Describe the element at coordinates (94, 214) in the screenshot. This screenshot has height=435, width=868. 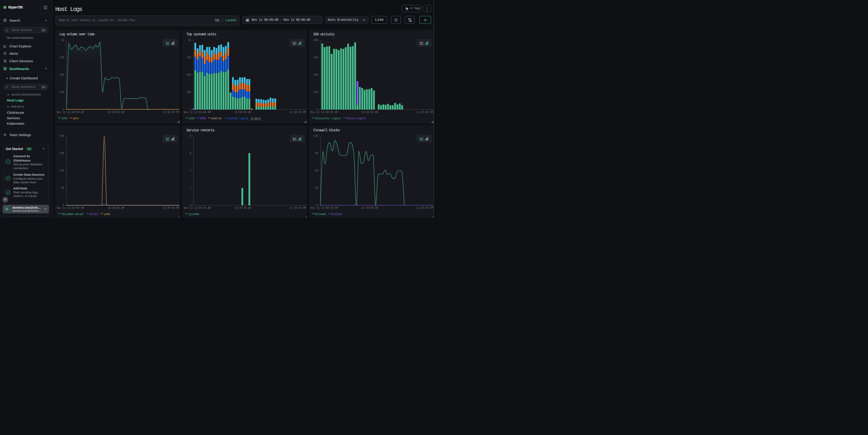
I see `svg-text: kernel` at that location.